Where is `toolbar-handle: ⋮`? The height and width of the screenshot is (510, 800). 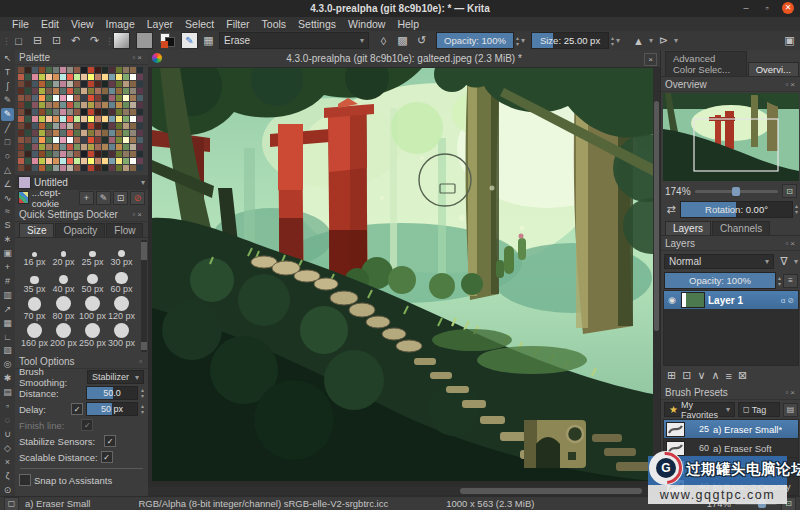 toolbar-handle: ⋮ is located at coordinates (5, 41).